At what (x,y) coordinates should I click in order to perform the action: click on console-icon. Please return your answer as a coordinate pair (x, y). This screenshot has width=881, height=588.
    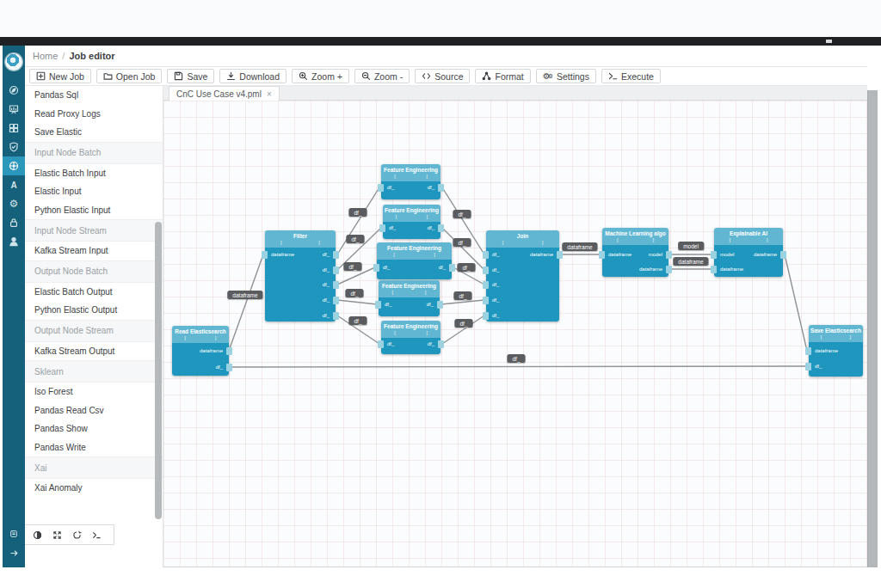
    Looking at the image, I should click on (96, 535).